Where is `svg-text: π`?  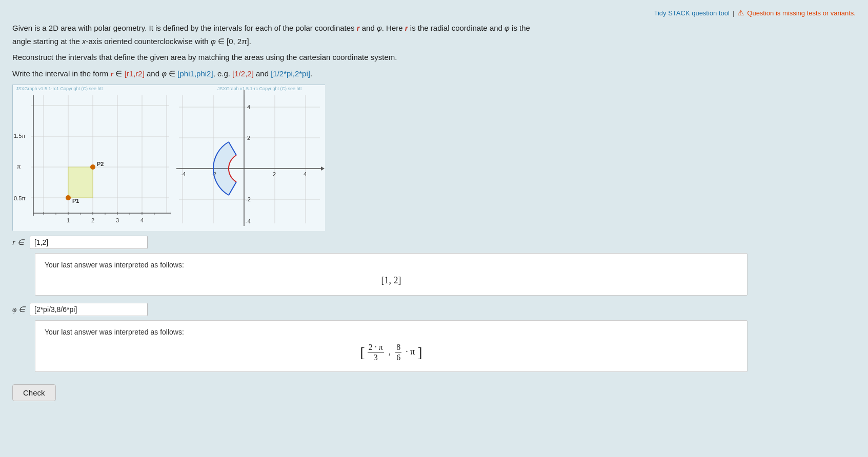 svg-text: π is located at coordinates (19, 167).